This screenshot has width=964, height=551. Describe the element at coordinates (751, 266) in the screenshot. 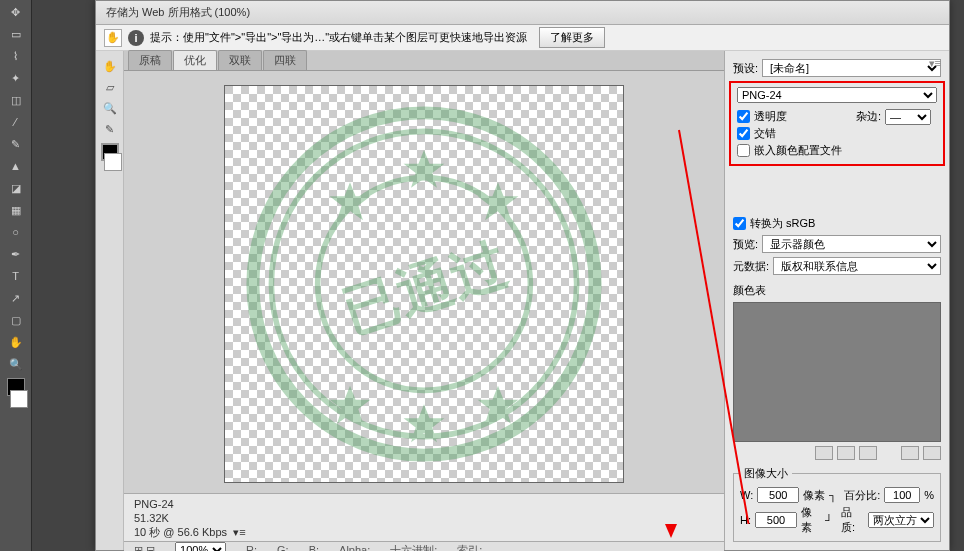

I see `metadata-label: 元数据:` at that location.